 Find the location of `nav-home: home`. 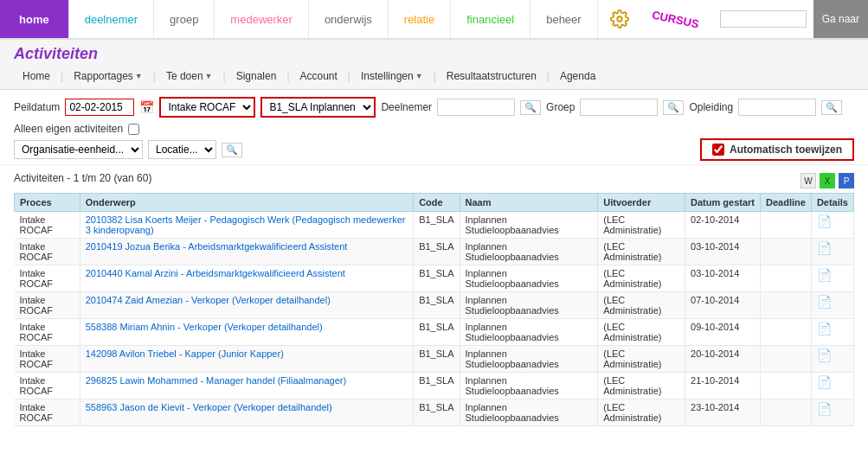

nav-home: home is located at coordinates (35, 19).